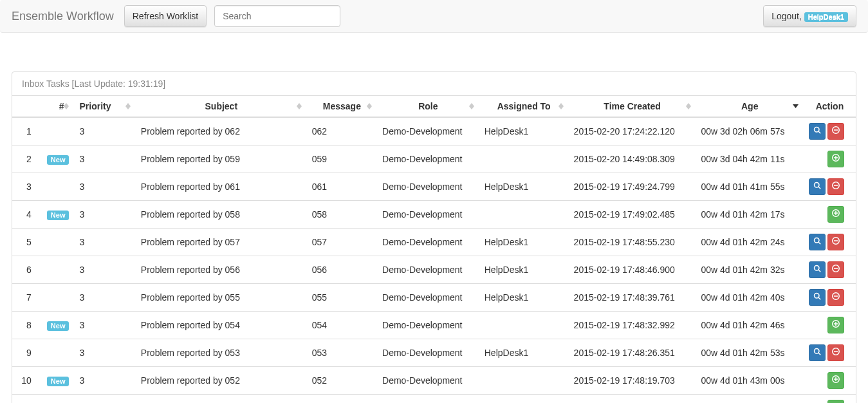  What do you see at coordinates (58, 270) in the screenshot?
I see `cell-new` at bounding box center [58, 270].